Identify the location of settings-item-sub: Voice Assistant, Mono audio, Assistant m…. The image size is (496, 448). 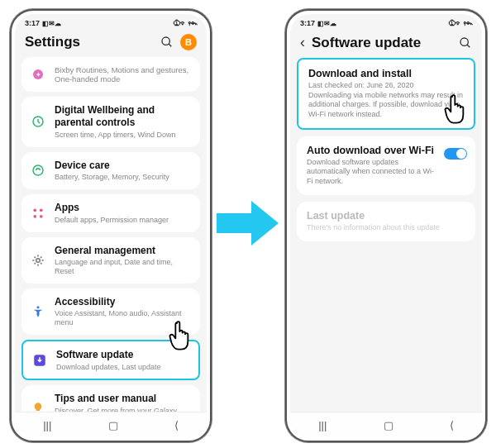
(123, 318).